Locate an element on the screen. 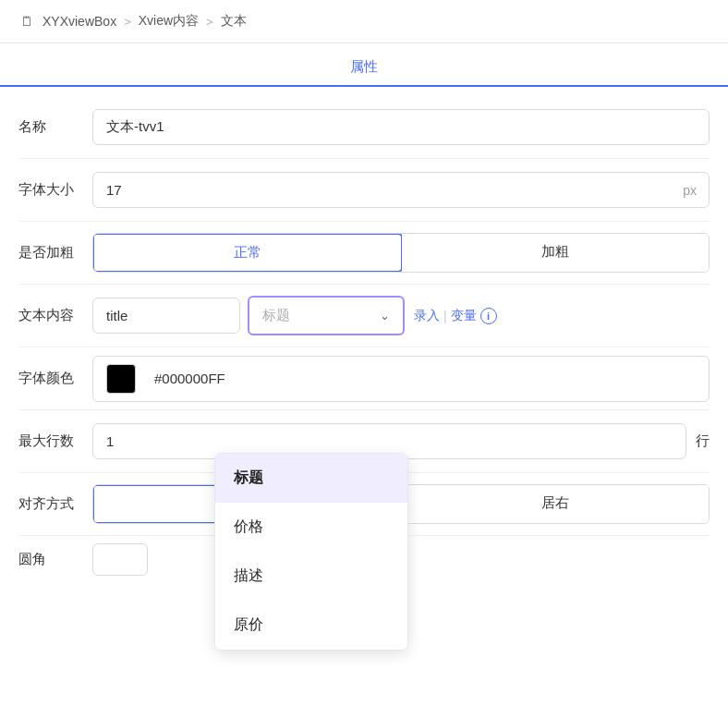  fontsize-label: 字体大小 is located at coordinates (55, 190).